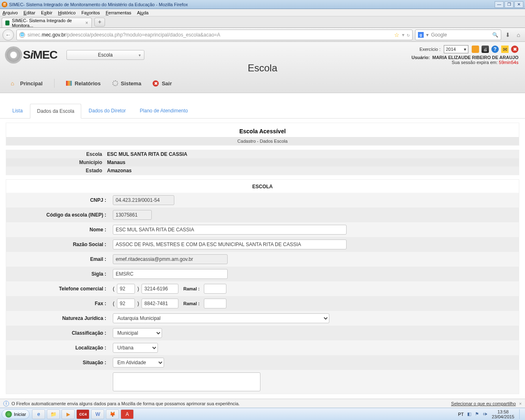 The width and height of the screenshot is (525, 420). What do you see at coordinates (39, 414) in the screenshot?
I see `taskbar-ie: e` at bounding box center [39, 414].